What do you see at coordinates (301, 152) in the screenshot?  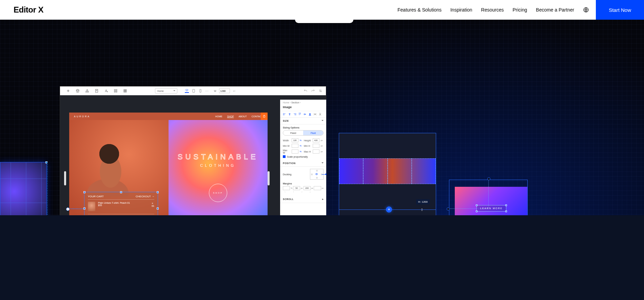 I see `maxw-u: %` at bounding box center [301, 152].